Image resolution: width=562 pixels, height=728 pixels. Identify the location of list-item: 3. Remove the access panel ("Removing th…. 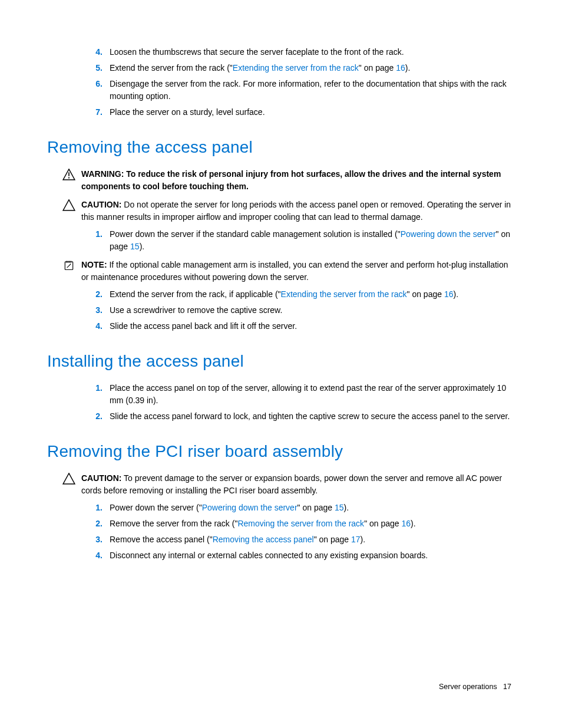
(312, 540).